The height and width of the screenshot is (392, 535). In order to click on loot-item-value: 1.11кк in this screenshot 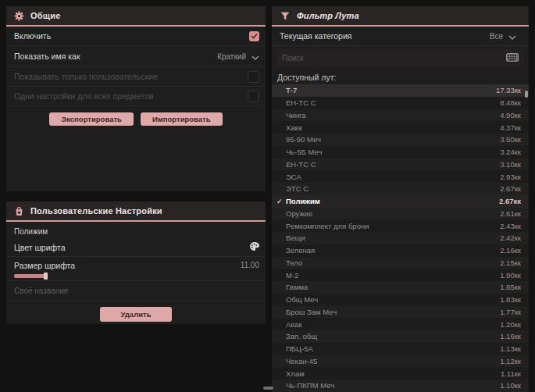, I will do `click(511, 373)`.